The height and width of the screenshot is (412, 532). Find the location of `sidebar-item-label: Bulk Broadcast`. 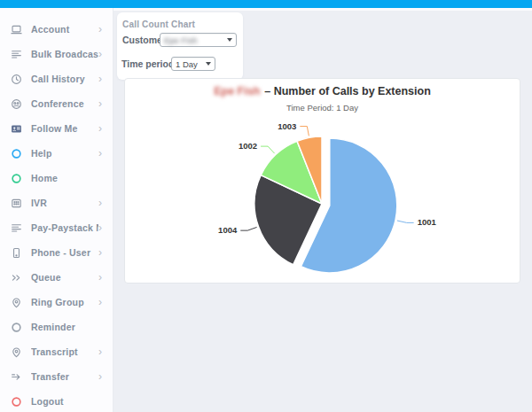

sidebar-item-label: Bulk Broadcast is located at coordinates (65, 54).